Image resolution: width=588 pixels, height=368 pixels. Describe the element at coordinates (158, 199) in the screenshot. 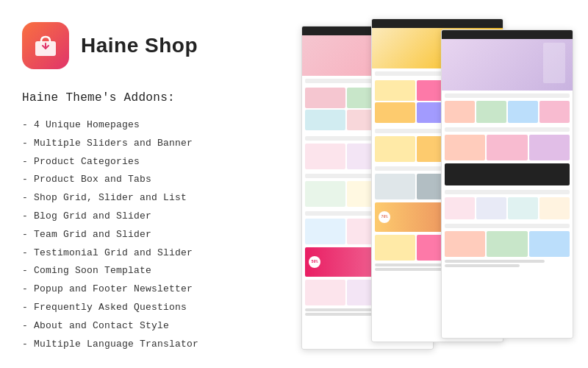

I see `addon-list-item: - Shop Grid, Slider and List` at that location.